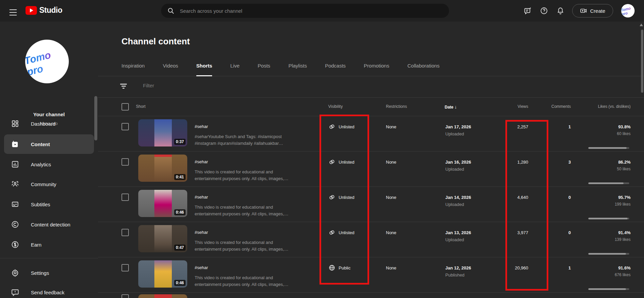  What do you see at coordinates (397, 107) in the screenshot?
I see `column-header-restrictions: Restrictions` at bounding box center [397, 107].